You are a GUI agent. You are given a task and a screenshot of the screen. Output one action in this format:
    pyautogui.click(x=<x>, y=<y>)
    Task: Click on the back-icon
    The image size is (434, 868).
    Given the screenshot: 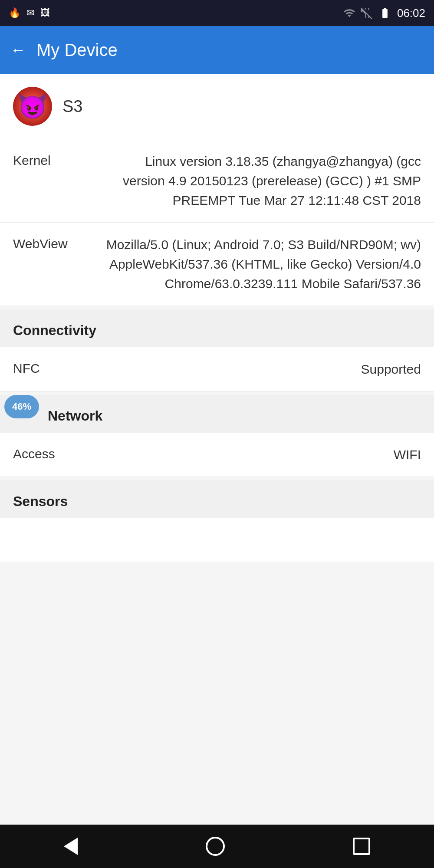 What is the action you would take?
    pyautogui.click(x=71, y=846)
    